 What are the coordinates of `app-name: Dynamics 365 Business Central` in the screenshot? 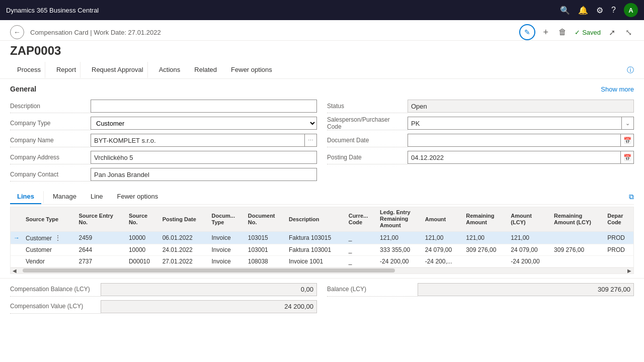 It's located at (52, 10).